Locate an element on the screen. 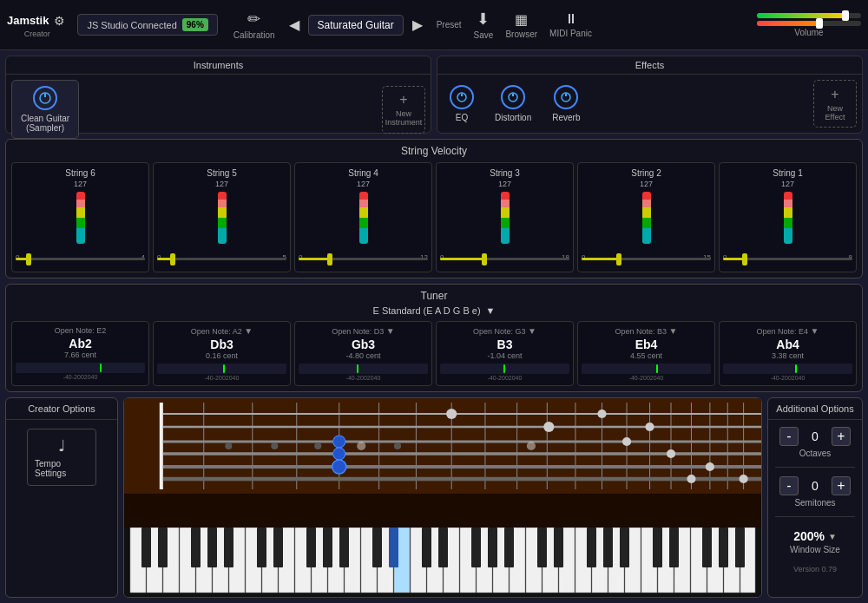 Image resolution: width=868 pixels, height=603 pixels. connection-text: JS Studio Connected is located at coordinates (132, 25).